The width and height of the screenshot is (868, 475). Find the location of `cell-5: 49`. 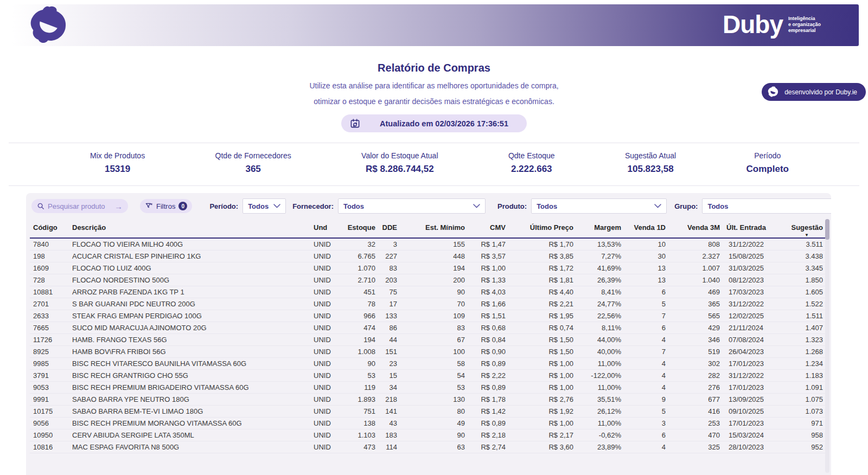

cell-5: 49 is located at coordinates (434, 423).